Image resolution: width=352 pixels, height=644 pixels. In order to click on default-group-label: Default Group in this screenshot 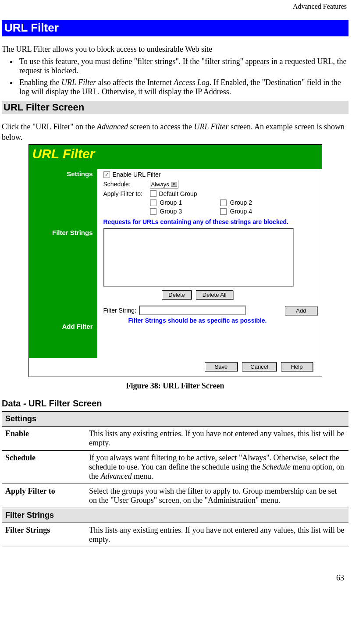, I will do `click(178, 194)`.